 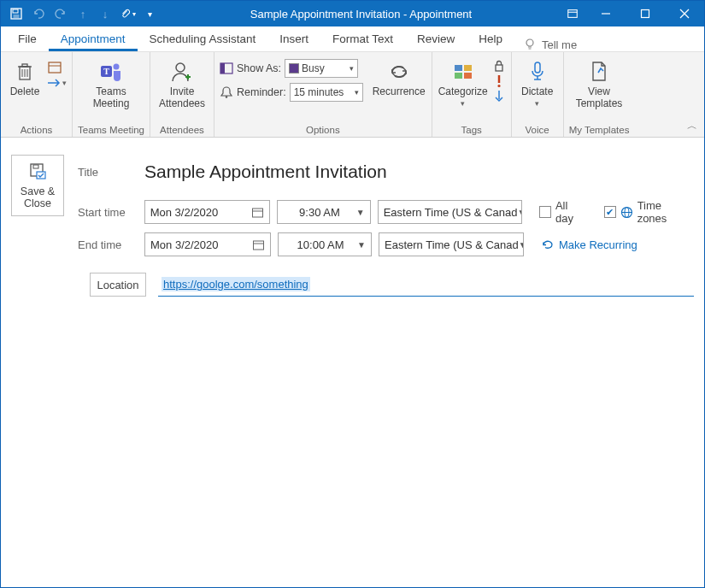 I want to click on timezones-checkbox: ✔ Time zones, so click(x=649, y=212).